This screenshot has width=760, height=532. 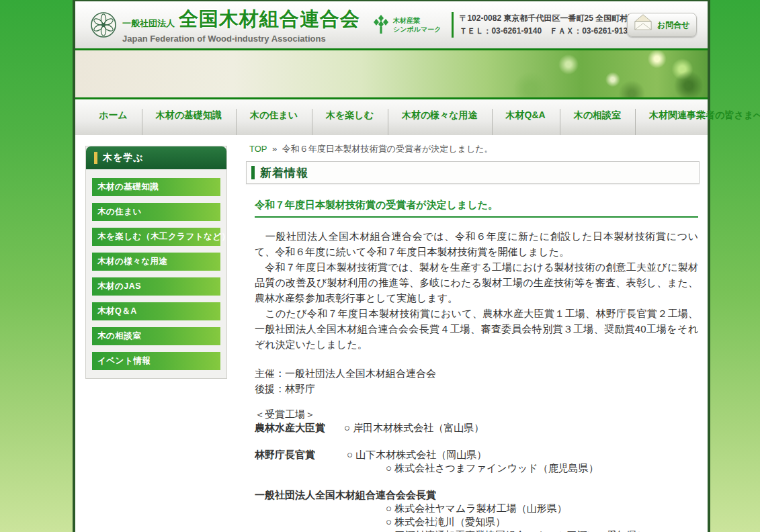 I want to click on contact-button-label: お問合せ, so click(x=673, y=26).